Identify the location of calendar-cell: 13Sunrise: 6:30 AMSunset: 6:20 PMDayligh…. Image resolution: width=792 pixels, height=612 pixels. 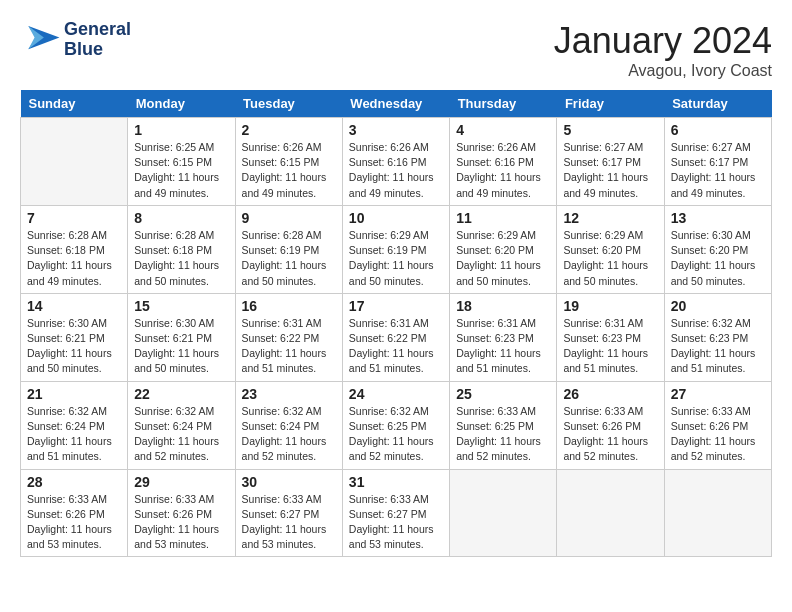
(718, 249).